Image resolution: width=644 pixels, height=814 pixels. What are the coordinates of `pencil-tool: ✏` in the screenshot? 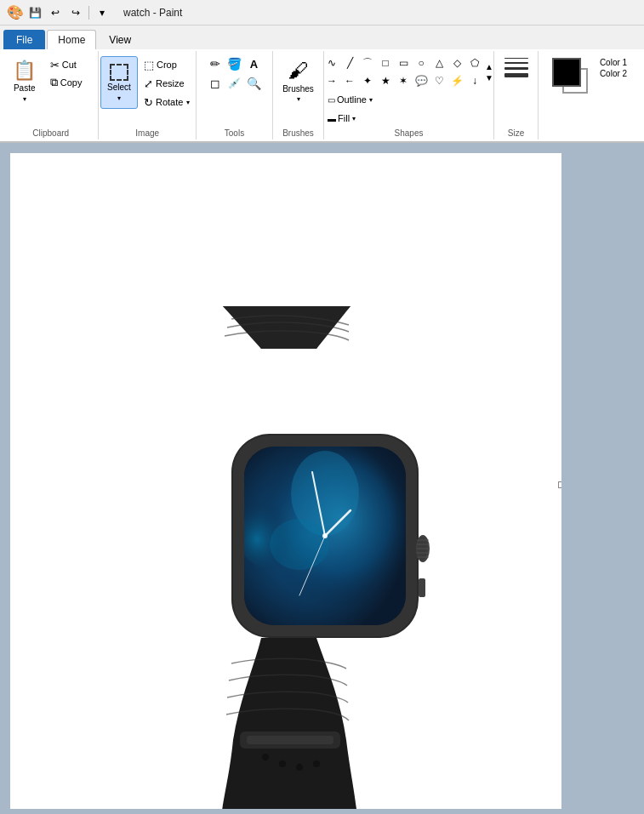 It's located at (215, 64).